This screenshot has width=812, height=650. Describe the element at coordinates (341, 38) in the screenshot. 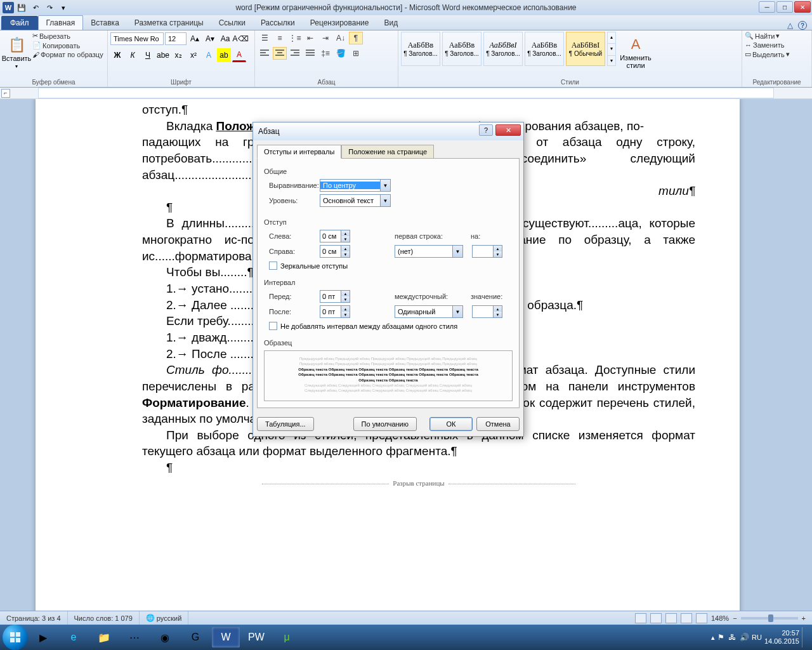

I see `sort-icon: A↓` at that location.